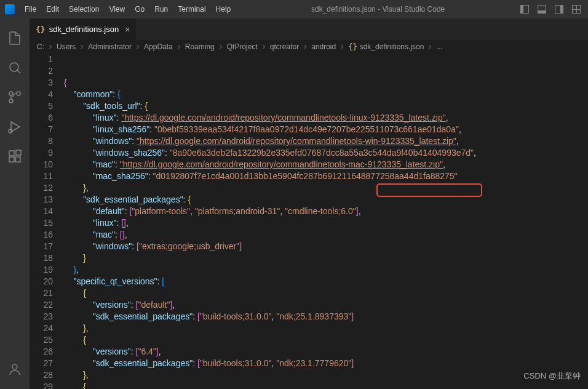 The height and width of the screenshot is (389, 588). Describe the element at coordinates (15, 204) in the screenshot. I see `activity-bar` at that location.